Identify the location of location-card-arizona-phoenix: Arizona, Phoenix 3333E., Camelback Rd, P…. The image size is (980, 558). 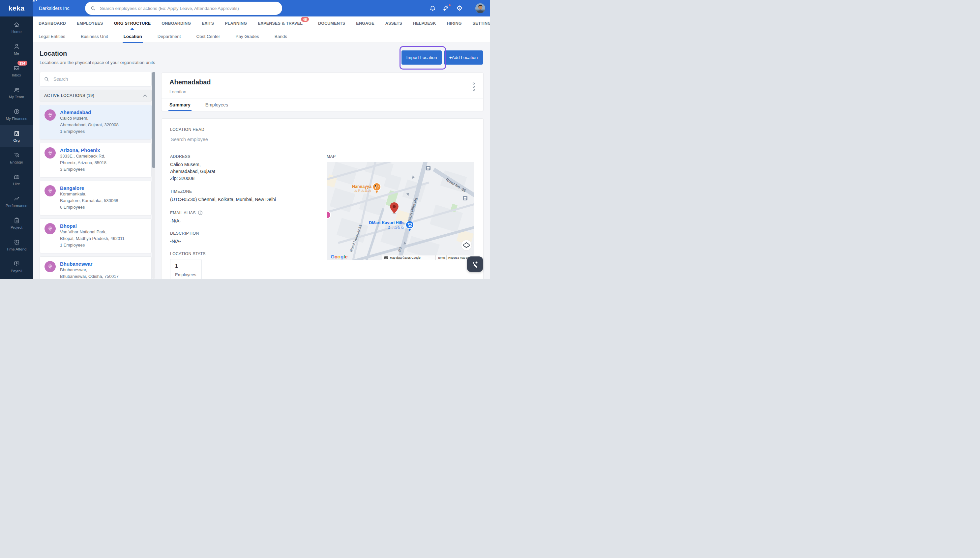
(96, 160).